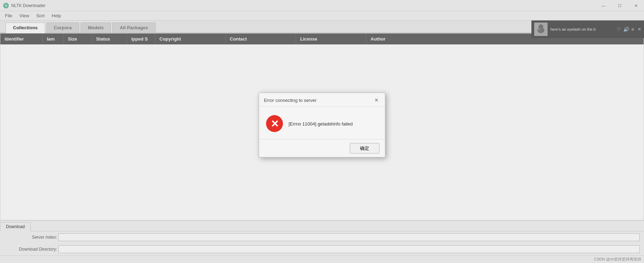 The width and height of the screenshot is (644, 263). What do you see at coordinates (322, 148) in the screenshot?
I see `dialog-footer: 确定` at bounding box center [322, 148].